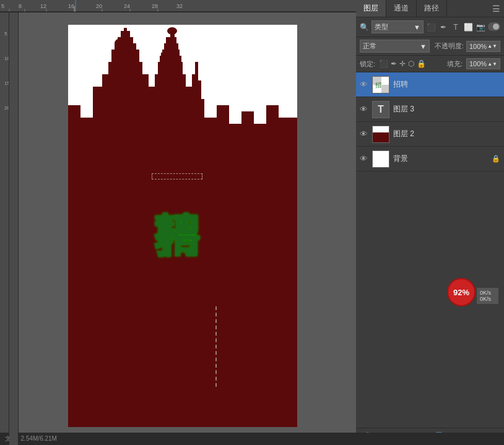 The width and height of the screenshot is (504, 445). Describe the element at coordinates (252, 439) in the screenshot. I see `status-bar: 文档: 2.54M/6.21M` at that location.